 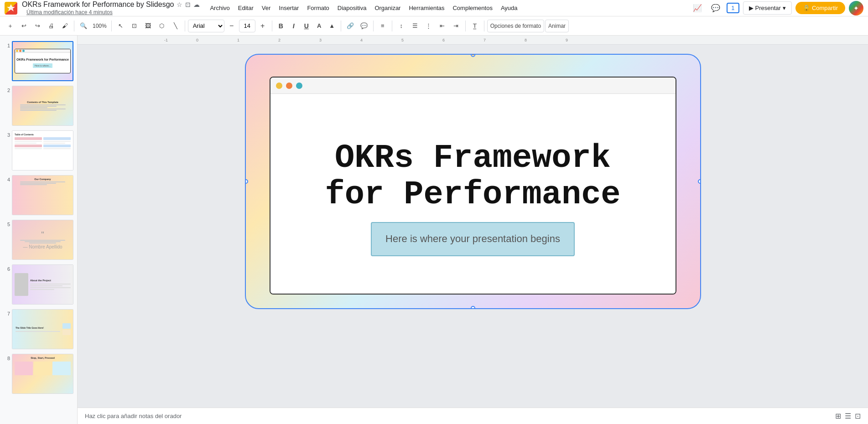 What do you see at coordinates (318, 8) in the screenshot?
I see `menu-formato: Formato` at bounding box center [318, 8].